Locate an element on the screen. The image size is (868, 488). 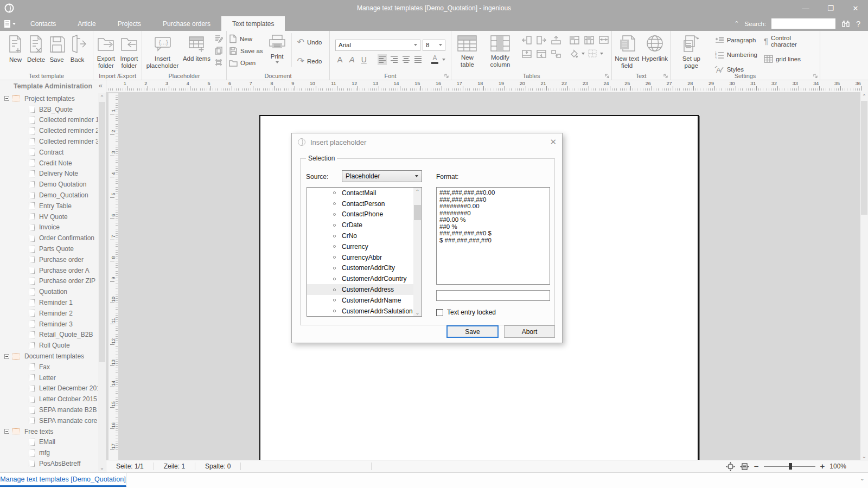
placeholder-item: CustomerAddrCity is located at coordinates (365, 268).